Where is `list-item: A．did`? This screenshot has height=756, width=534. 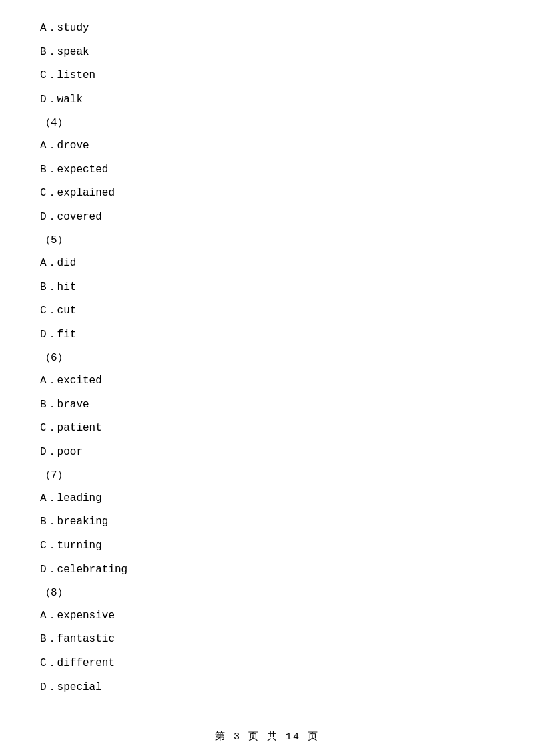 list-item: A．did is located at coordinates (267, 264).